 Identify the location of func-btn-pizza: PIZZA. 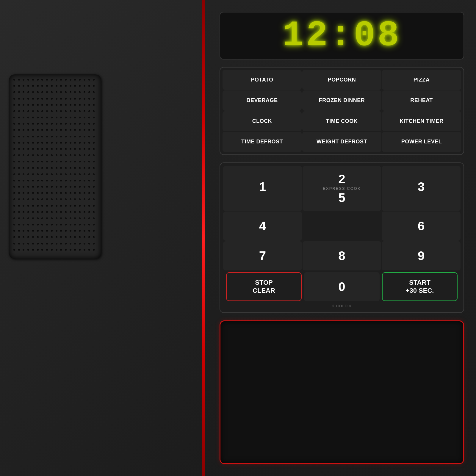
(422, 80).